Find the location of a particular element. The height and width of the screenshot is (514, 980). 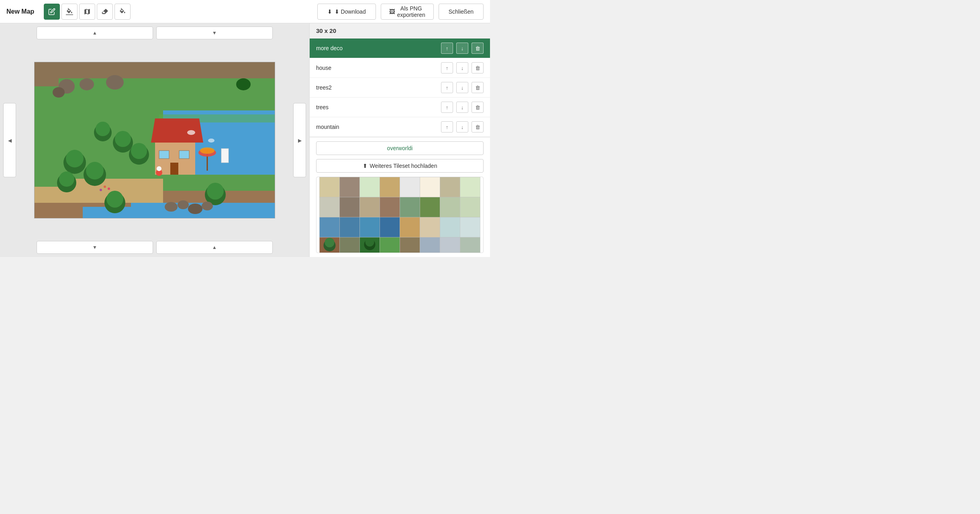

scroll-bottom-left-button: ▼ is located at coordinates (95, 247).